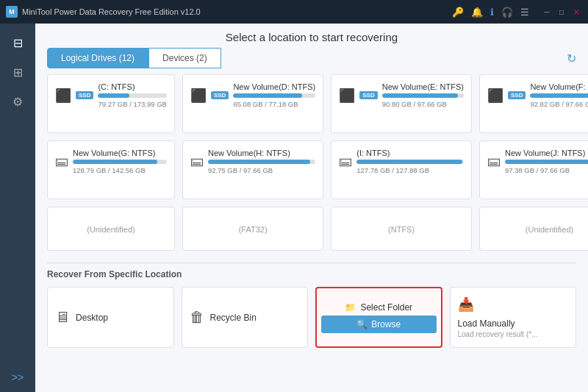  What do you see at coordinates (18, 377) in the screenshot?
I see `sidebar-expand-button: >>` at bounding box center [18, 377].